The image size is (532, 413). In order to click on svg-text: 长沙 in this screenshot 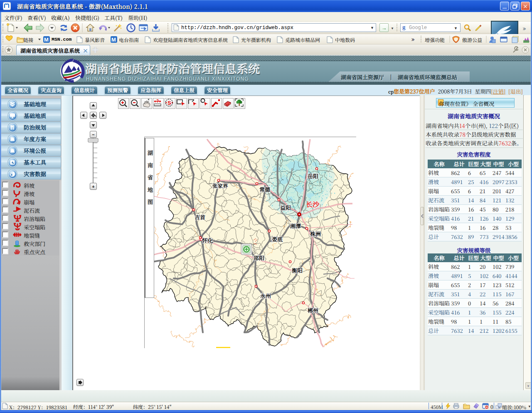, I will do `click(313, 204)`.